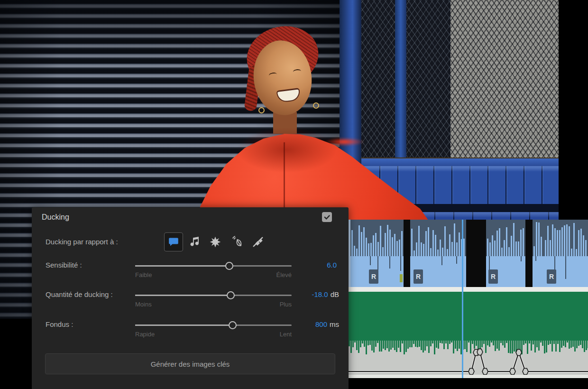 This screenshot has height=389, width=588. I want to click on dialogue-icon, so click(174, 242).